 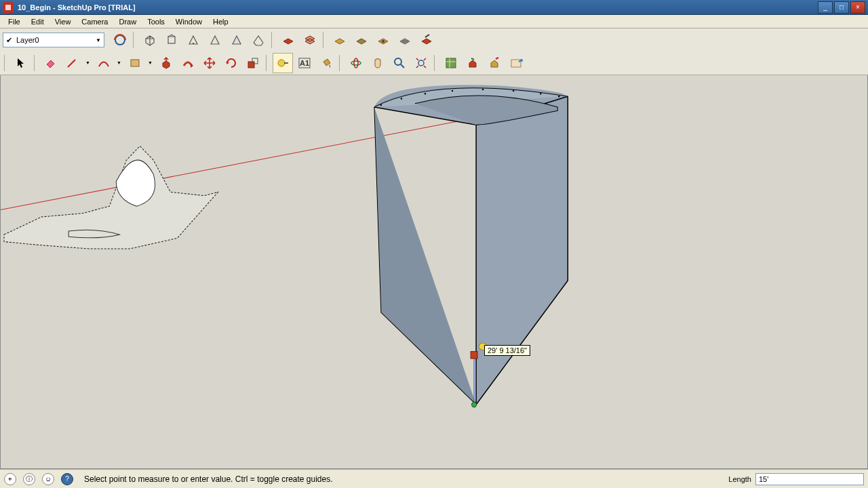 I want to click on eraser-tool, so click(x=51, y=63).